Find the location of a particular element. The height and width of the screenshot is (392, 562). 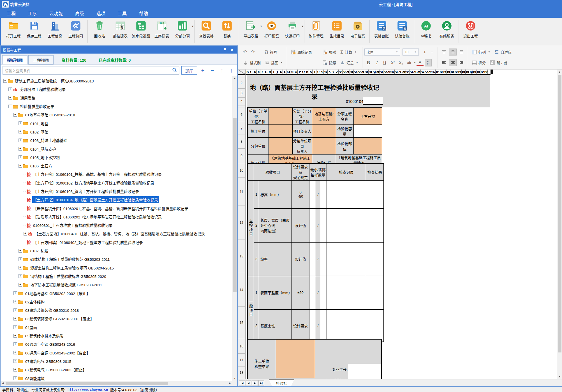

toolbar-button-table-ledger: 表表格台账 is located at coordinates (381, 29).